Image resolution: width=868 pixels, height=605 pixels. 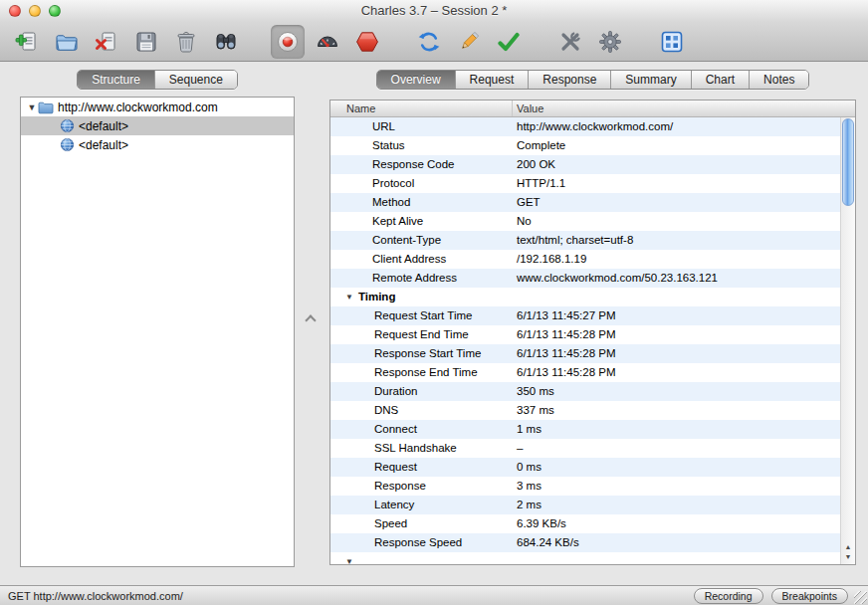 What do you see at coordinates (146, 42) in the screenshot?
I see `save-session-button` at bounding box center [146, 42].